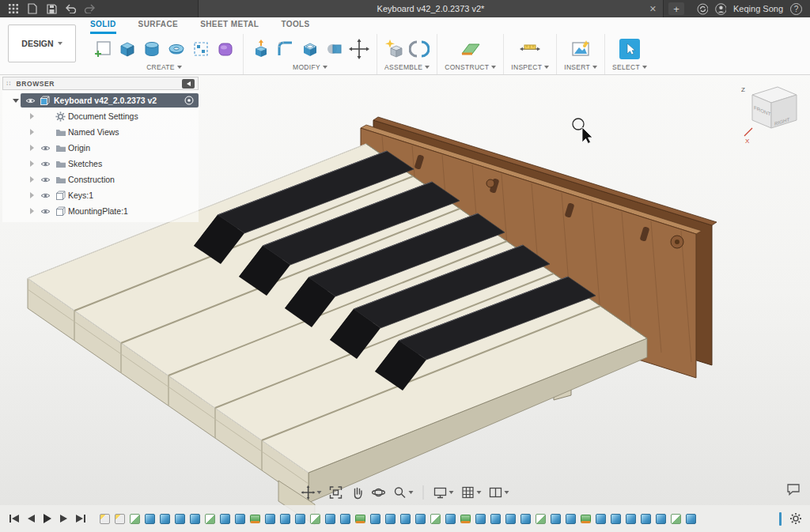  What do you see at coordinates (444, 492) in the screenshot?
I see `display-settings-icon` at bounding box center [444, 492].